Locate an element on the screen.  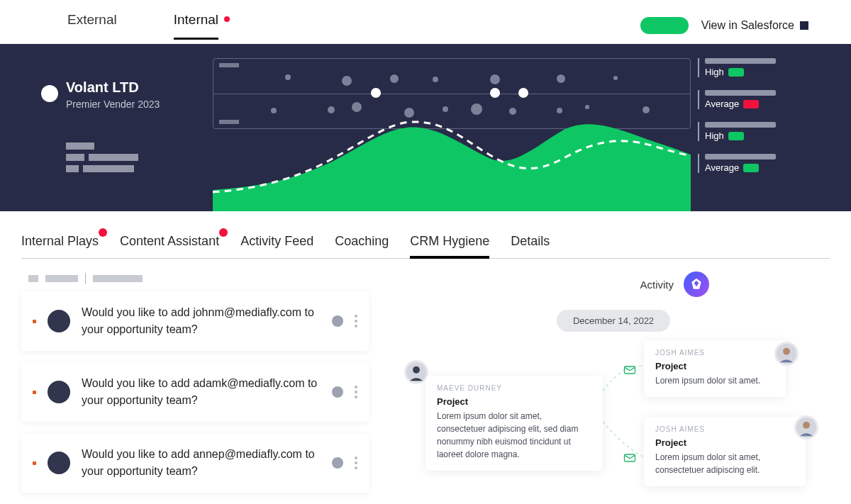
company-name: Volant LTD is located at coordinates (139, 88).